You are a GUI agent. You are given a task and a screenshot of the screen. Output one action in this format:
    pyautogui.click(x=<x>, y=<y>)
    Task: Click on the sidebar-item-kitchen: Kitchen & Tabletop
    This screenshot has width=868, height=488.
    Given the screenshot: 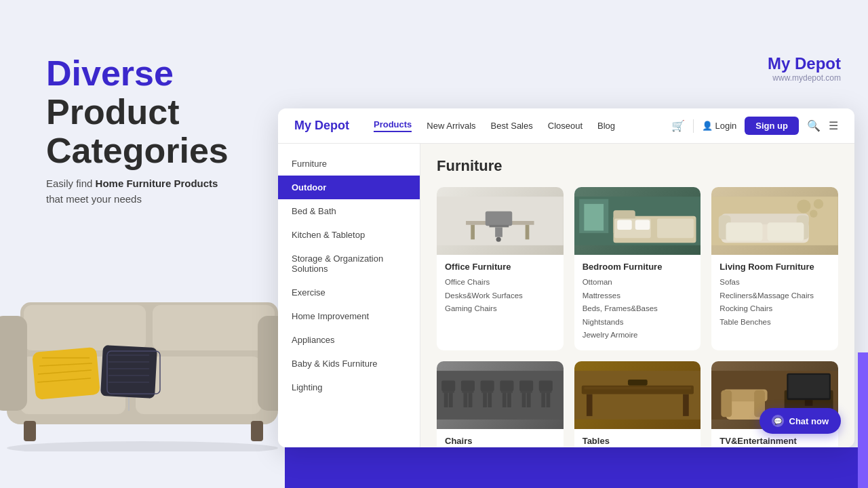 What is the action you would take?
    pyautogui.click(x=349, y=235)
    